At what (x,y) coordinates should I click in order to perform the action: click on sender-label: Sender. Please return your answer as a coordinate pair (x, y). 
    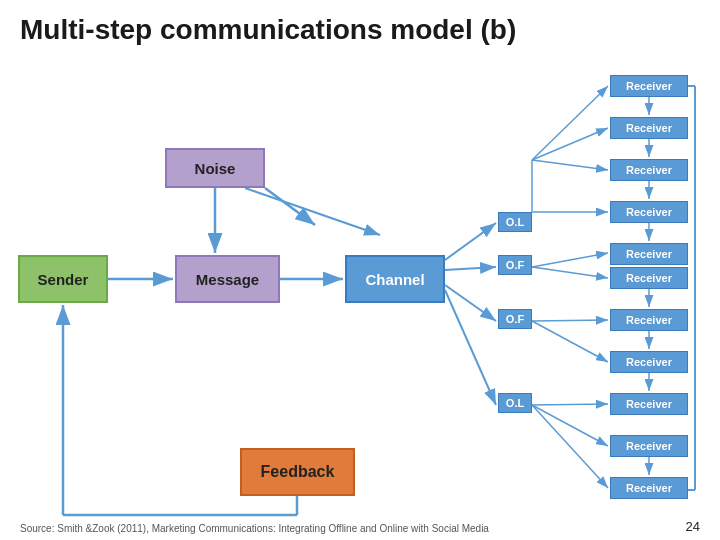
    Looking at the image, I should click on (64, 280).